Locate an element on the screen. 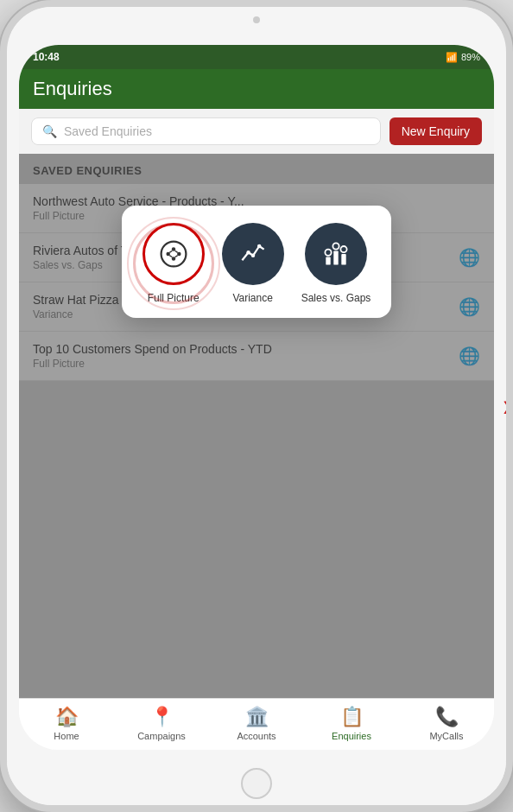 This screenshot has width=513, height=812. status-icons: 📶 89% is located at coordinates (463, 57).